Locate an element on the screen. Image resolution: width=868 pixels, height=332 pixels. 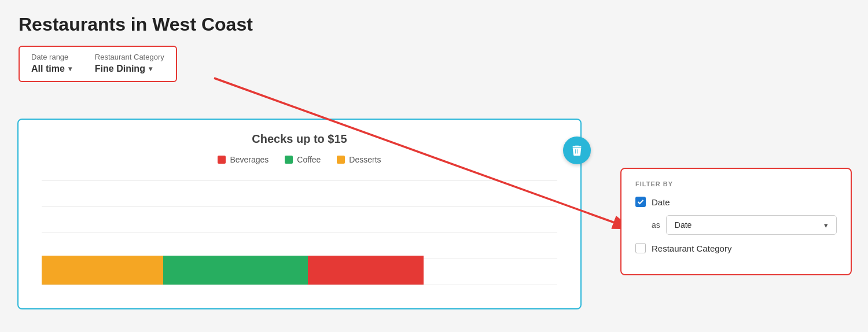
as-date-row: as Date ▾ is located at coordinates (736, 225).